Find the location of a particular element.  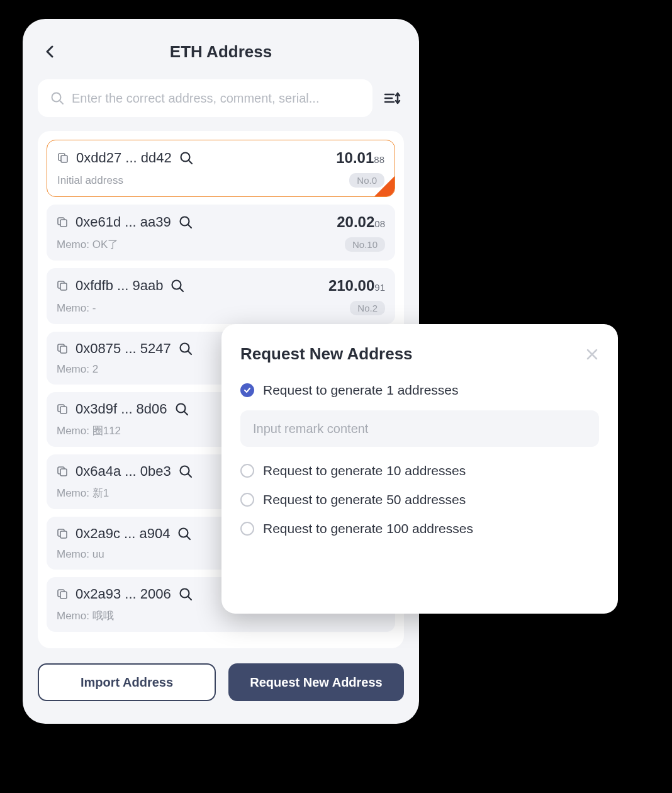

balance-decimals: 08 is located at coordinates (380, 224).